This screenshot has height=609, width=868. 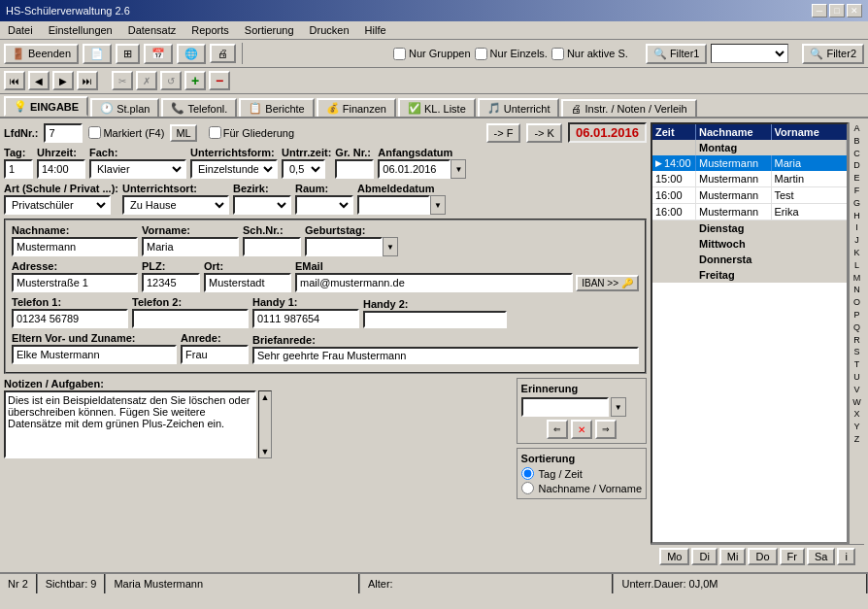 What do you see at coordinates (606, 429) in the screenshot?
I see `erinnerung-next: ⇒` at bounding box center [606, 429].